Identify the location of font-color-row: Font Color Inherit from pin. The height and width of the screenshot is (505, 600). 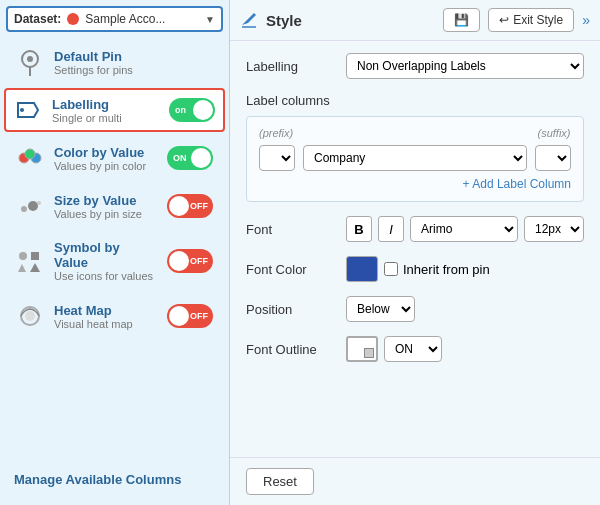
(415, 269).